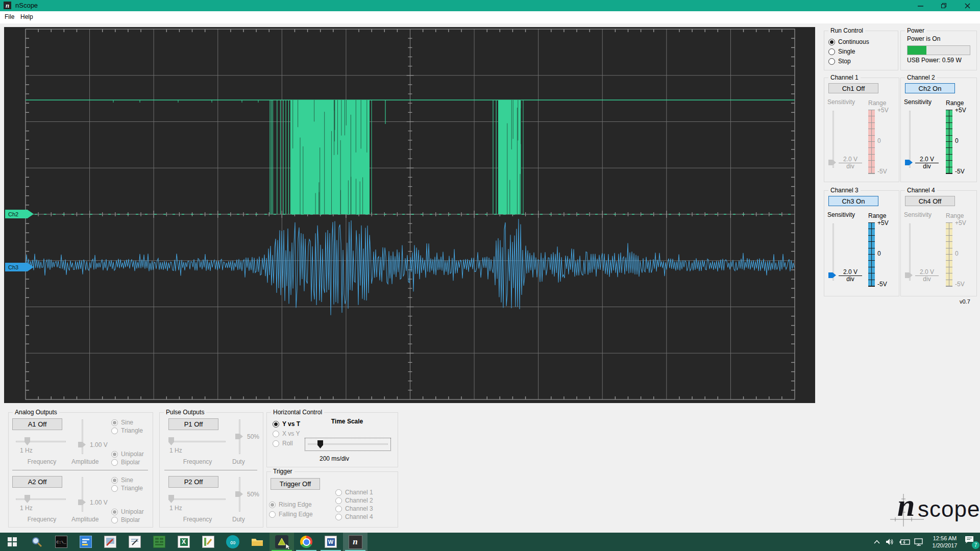 This screenshot has height=551, width=980. Describe the element at coordinates (291, 514) in the screenshot. I see `falling-edge-radio: Falling Edge` at that location.